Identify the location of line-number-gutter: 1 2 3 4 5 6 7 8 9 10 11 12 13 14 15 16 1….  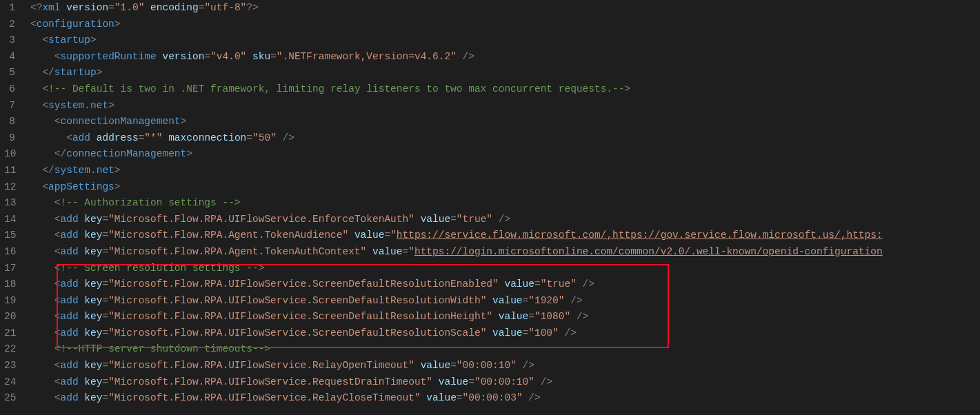
(12, 203).